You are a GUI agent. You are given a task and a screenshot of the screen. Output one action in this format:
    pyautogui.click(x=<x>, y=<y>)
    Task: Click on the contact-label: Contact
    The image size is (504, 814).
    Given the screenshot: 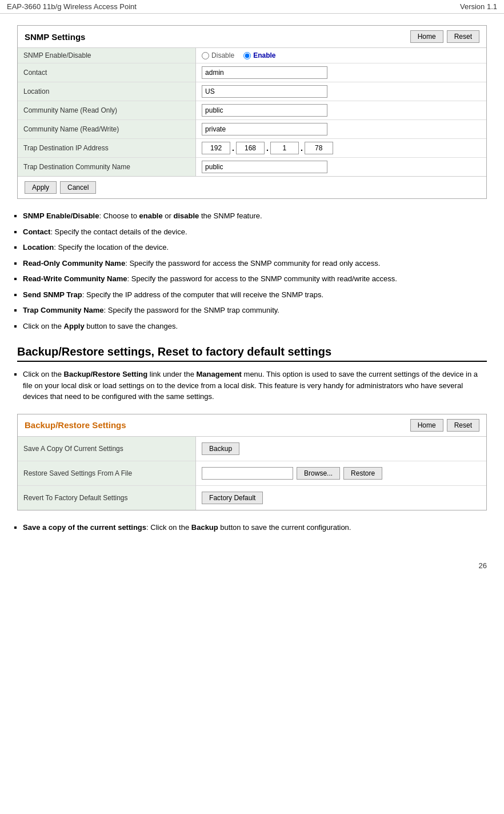 What is the action you would take?
    pyautogui.click(x=107, y=73)
    